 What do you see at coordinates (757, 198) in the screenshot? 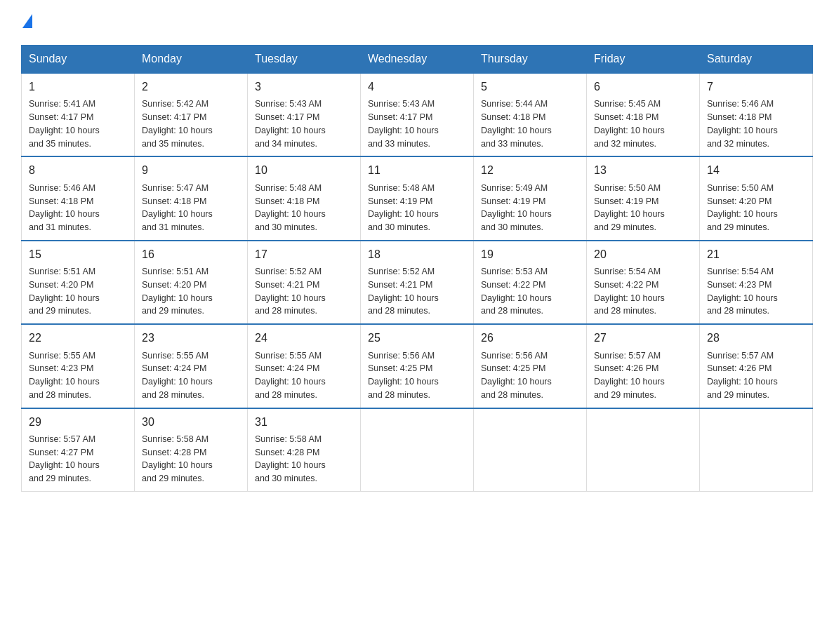
I see `calendar-cell: 14Sunrise: 5:50 AMSunset: 4:20 PMDayligh…` at bounding box center [757, 198].